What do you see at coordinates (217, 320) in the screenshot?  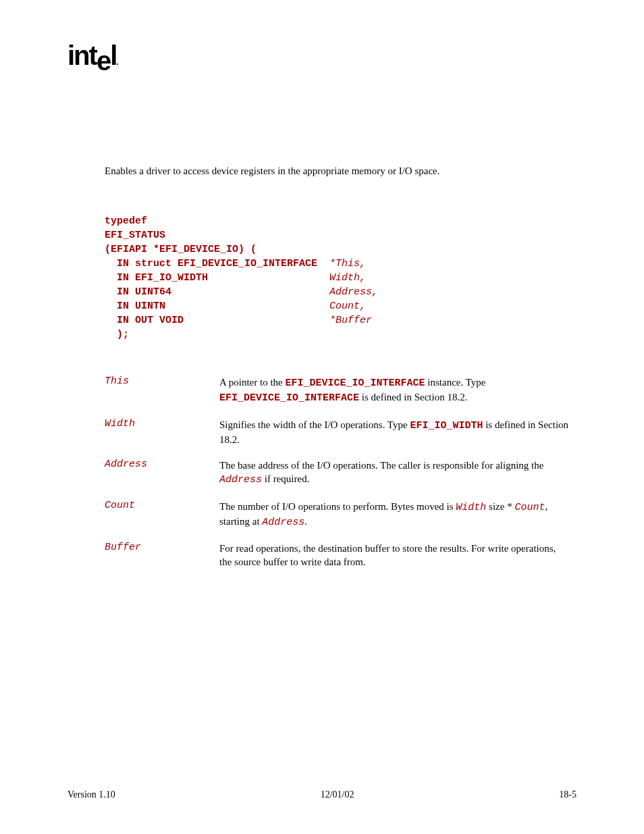 I see `code-type: IN OUT VOID` at bounding box center [217, 320].